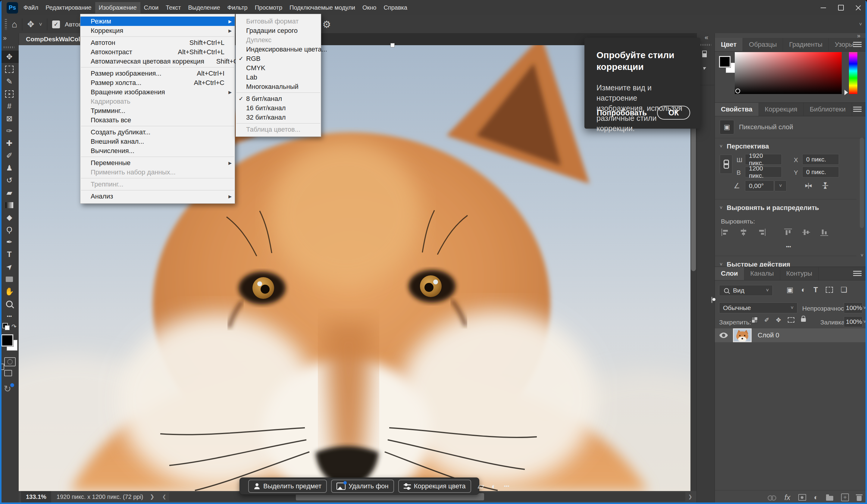 The height and width of the screenshot is (504, 867). What do you see at coordinates (9, 106) in the screenshot?
I see `crop-tool: #` at bounding box center [9, 106].